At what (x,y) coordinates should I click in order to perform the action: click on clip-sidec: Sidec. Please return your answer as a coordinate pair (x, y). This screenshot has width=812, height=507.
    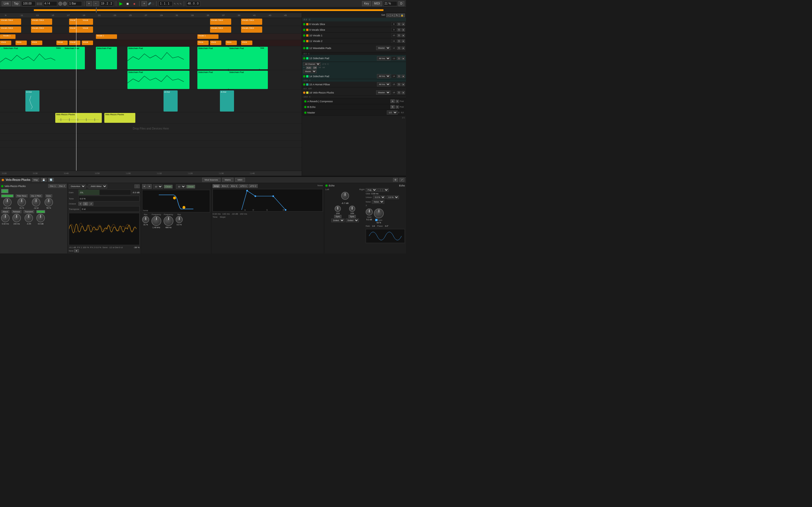
    Looking at the image, I should click on (60, 58).